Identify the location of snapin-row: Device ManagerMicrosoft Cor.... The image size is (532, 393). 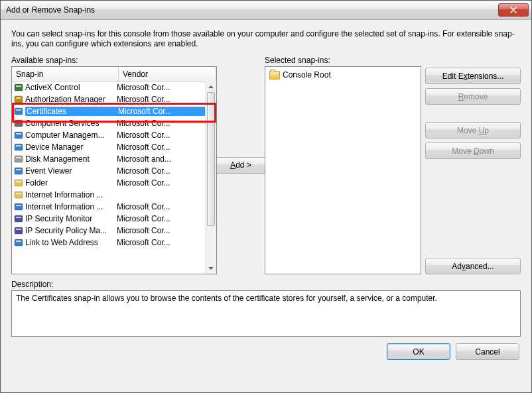
(109, 147).